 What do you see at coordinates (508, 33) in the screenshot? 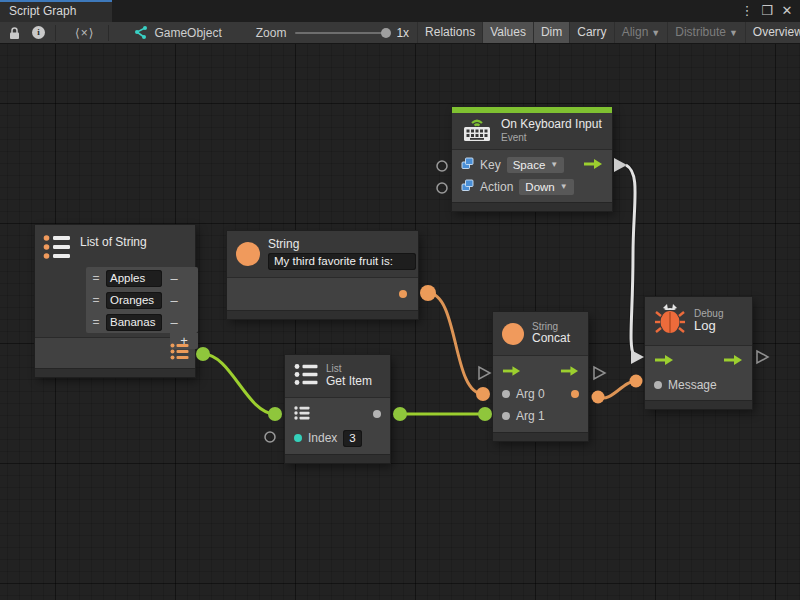
I see `values-button: Values` at bounding box center [508, 33].